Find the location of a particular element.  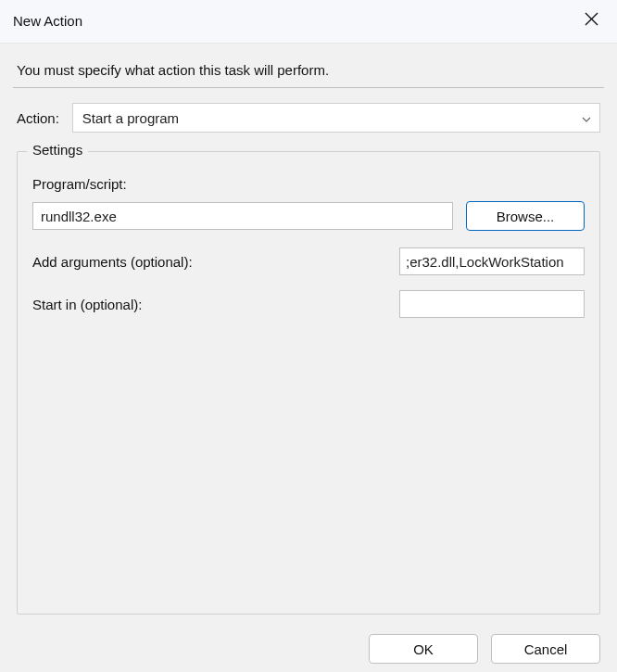

action-label: Action: is located at coordinates (38, 119).